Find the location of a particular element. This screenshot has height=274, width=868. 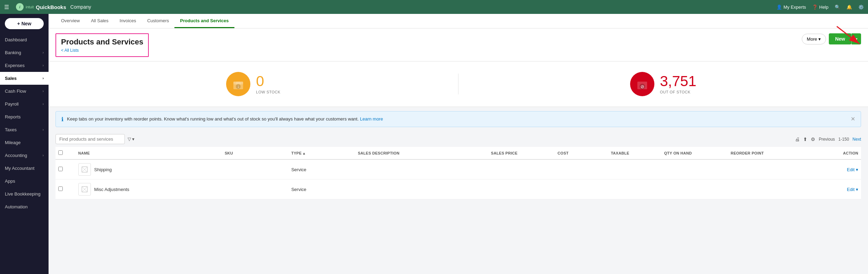

info-close-button: ✕ is located at coordinates (853, 119).